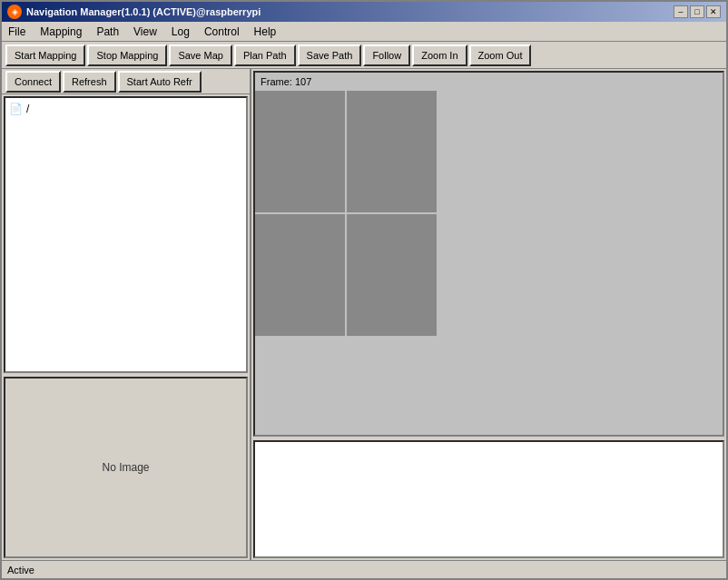 The height and width of the screenshot is (580, 728). I want to click on start-auto-refresh-button: Start Auto Refr, so click(160, 82).